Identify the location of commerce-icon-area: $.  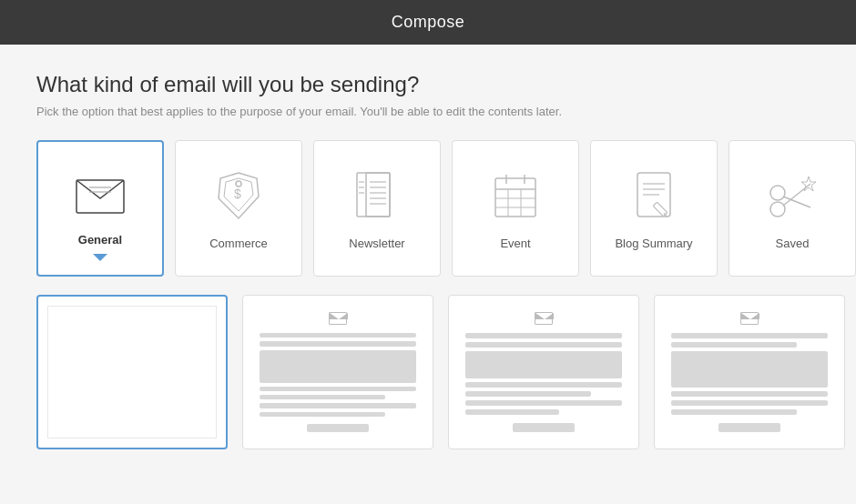
(239, 197).